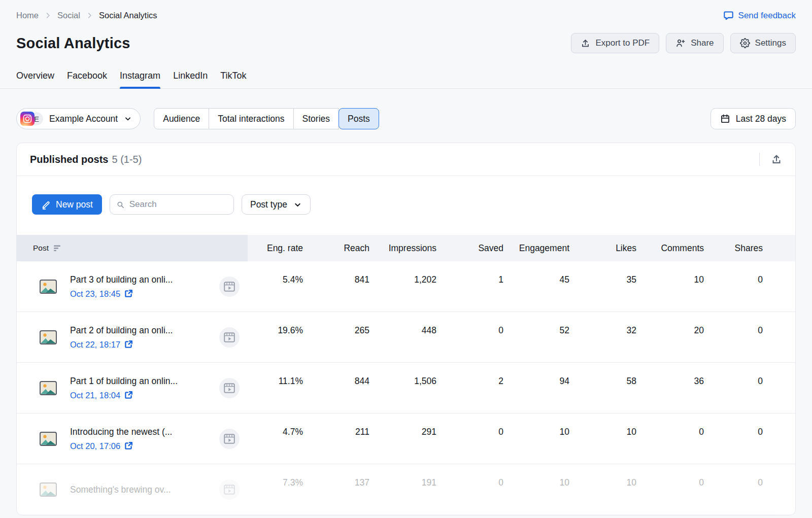 The height and width of the screenshot is (518, 812). I want to click on table-row: Part 2 of building an onli... Oct 22, 18…, so click(406, 337).